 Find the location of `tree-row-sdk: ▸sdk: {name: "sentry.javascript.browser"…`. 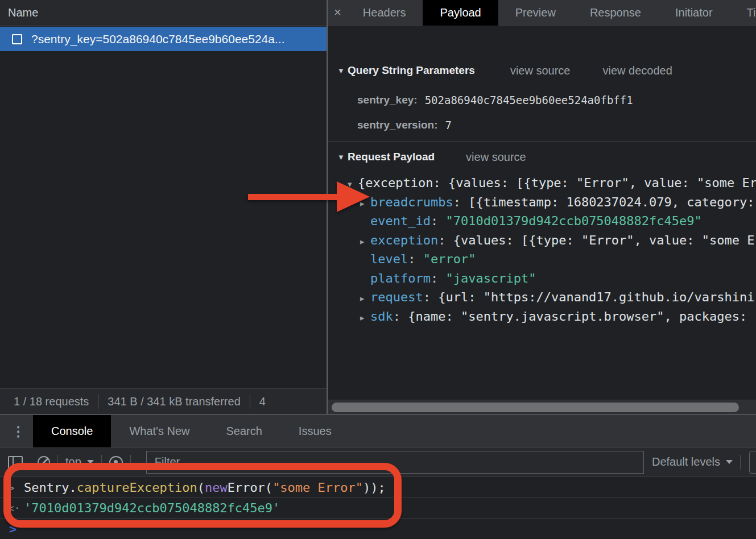

tree-row-sdk: ▸sdk: {name: "sentry.javascript.browser"… is located at coordinates (552, 317).